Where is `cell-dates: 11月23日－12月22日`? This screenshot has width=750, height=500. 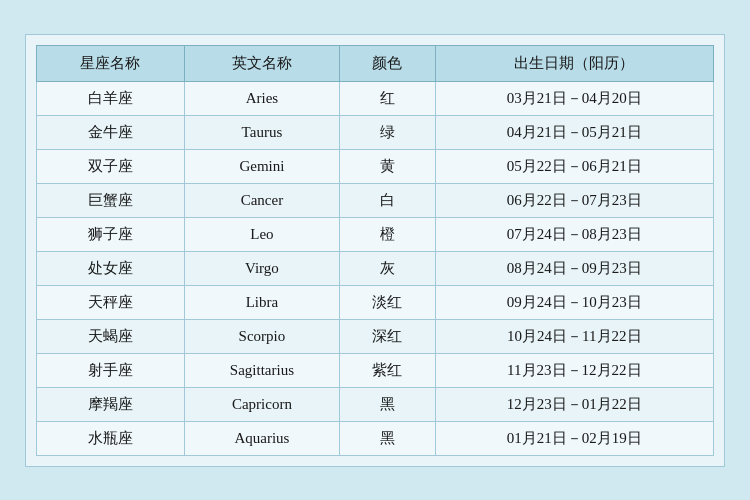 cell-dates: 11月23日－12月22日 is located at coordinates (574, 370).